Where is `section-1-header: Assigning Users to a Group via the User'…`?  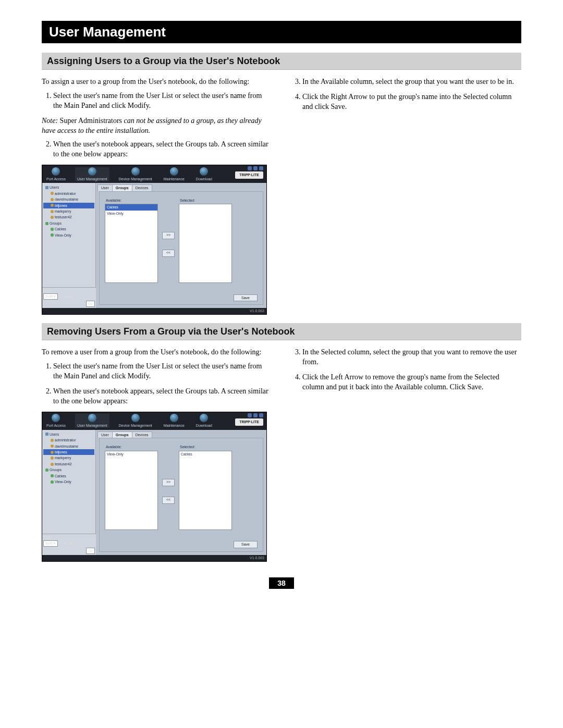 section-1-header: Assigning Users to a Group via the User'… is located at coordinates (282, 61).